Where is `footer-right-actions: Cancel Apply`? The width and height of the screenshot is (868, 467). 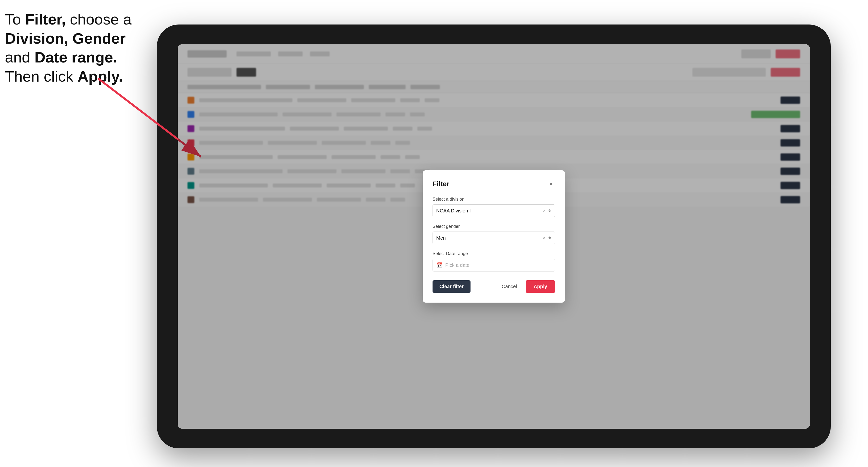
footer-right-actions: Cancel Apply is located at coordinates (526, 286).